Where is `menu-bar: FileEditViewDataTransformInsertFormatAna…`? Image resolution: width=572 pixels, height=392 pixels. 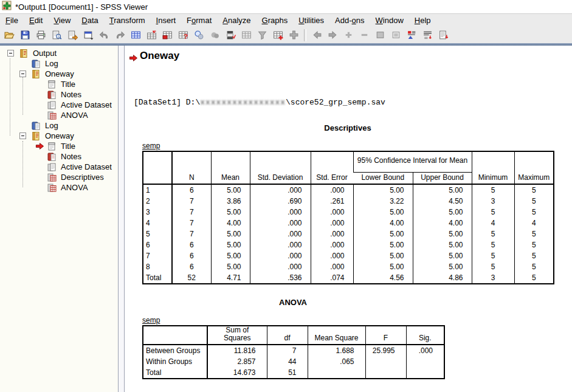
menu-bar: FileEditViewDataTransformInsertFormatAna… is located at coordinates (286, 20).